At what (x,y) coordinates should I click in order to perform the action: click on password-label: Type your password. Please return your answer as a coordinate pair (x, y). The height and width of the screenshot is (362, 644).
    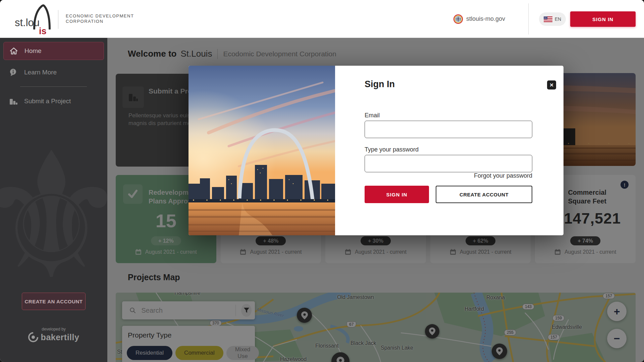
    Looking at the image, I should click on (392, 149).